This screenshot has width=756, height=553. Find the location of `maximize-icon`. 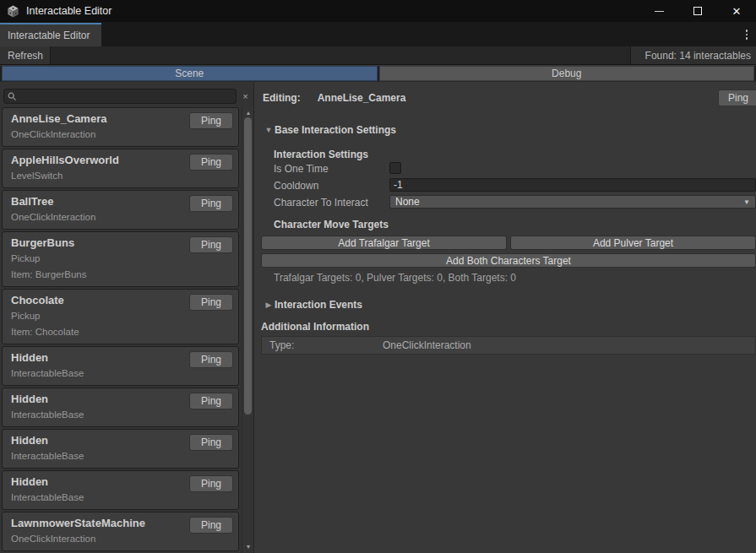

maximize-icon is located at coordinates (698, 11).